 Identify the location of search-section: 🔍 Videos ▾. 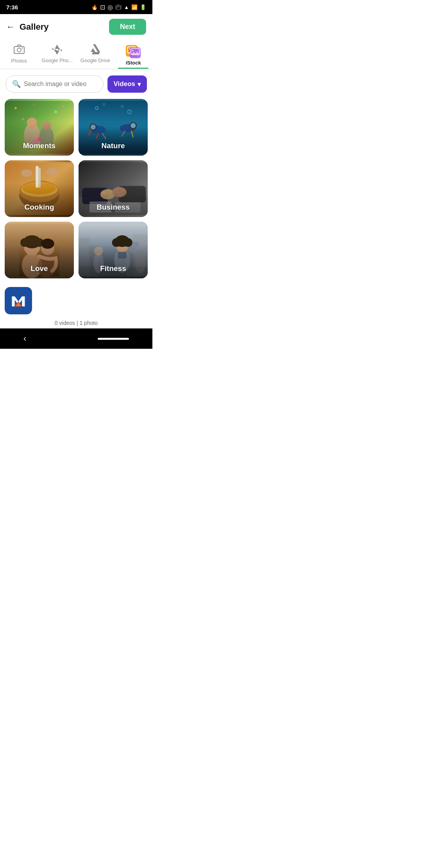
(76, 84).